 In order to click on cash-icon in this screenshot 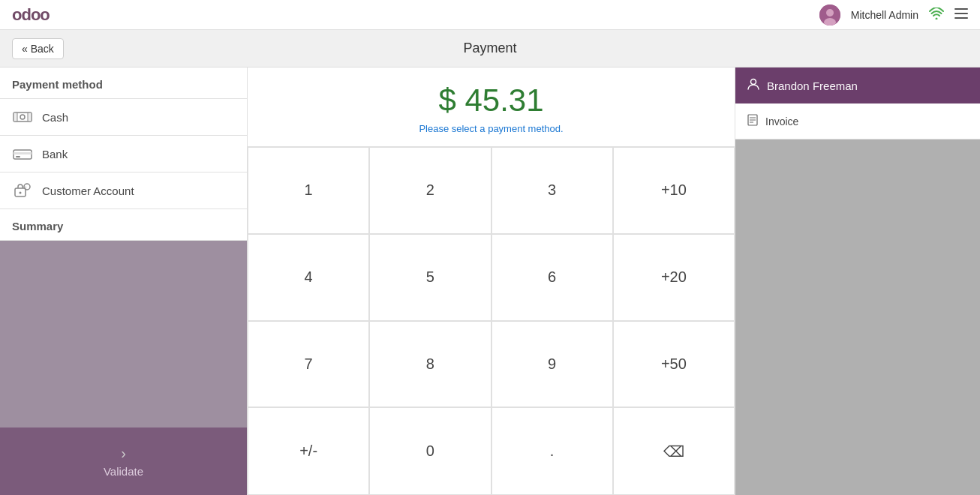, I will do `click(23, 117)`.